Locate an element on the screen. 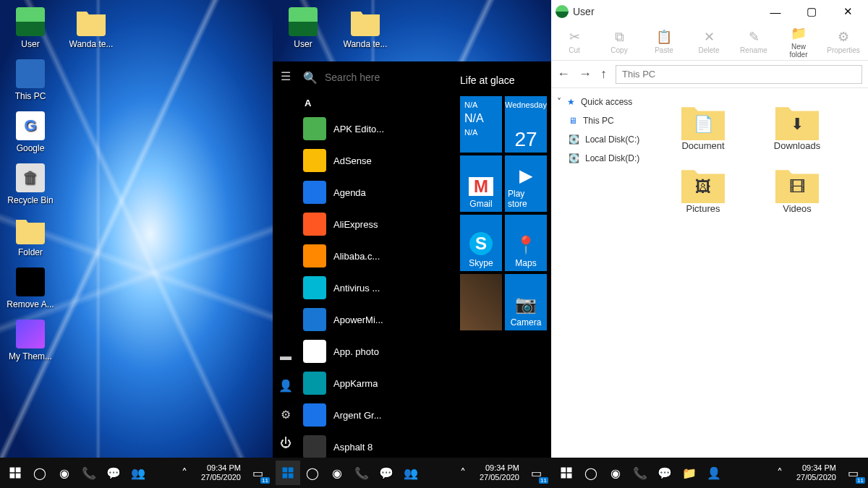 The height and width of the screenshot is (488, 868). tile-camera: 📷Camera is located at coordinates (526, 302).